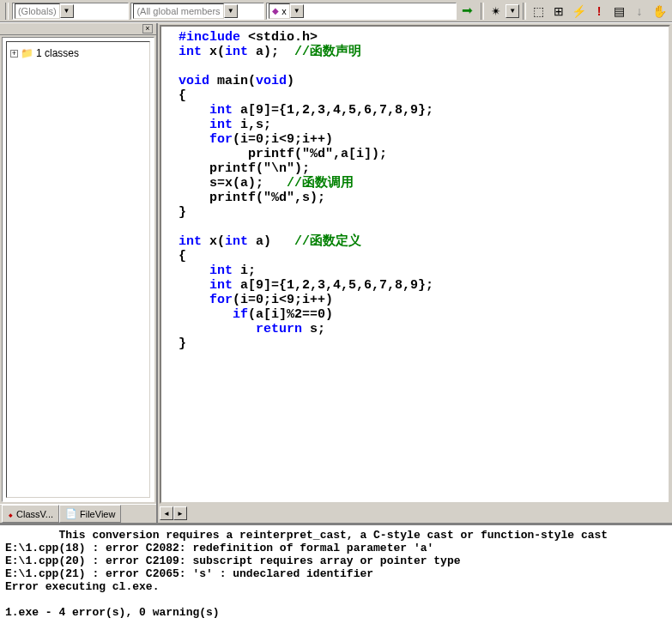  What do you see at coordinates (78, 53) in the screenshot?
I see `tree-root-node: + 📁 1 classes` at bounding box center [78, 53].